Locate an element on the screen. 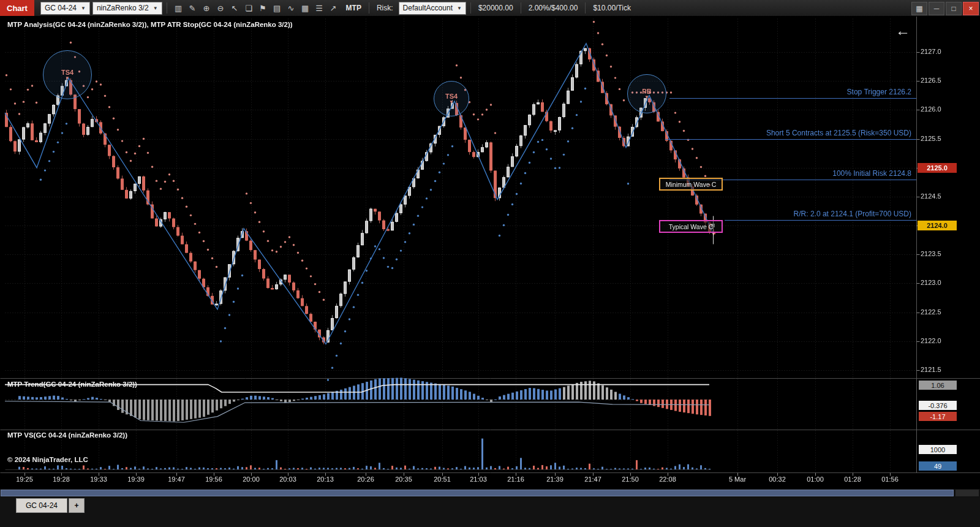 The image size is (980, 527). tab-gc-04-24: GC 04-24 is located at coordinates (42, 506).